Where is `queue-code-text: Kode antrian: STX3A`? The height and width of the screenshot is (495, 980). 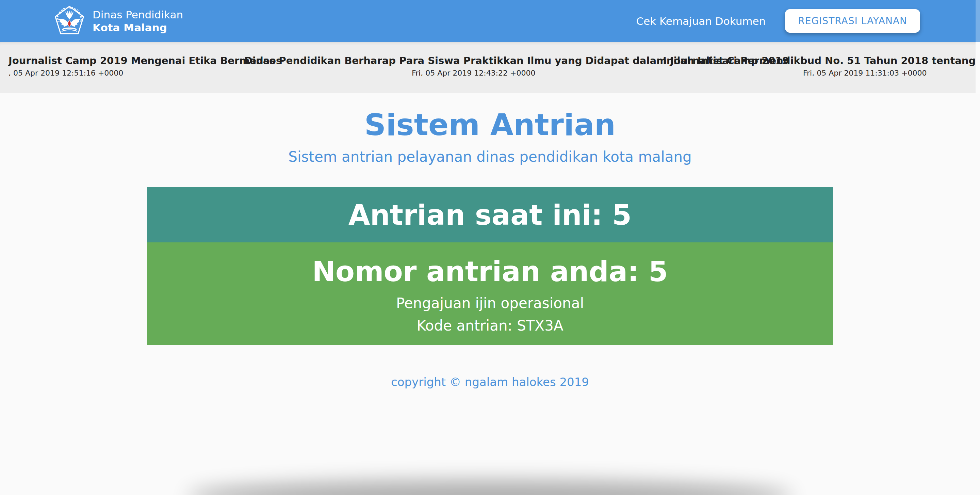
queue-code-text: Kode antrian: STX3A is located at coordinates (490, 326).